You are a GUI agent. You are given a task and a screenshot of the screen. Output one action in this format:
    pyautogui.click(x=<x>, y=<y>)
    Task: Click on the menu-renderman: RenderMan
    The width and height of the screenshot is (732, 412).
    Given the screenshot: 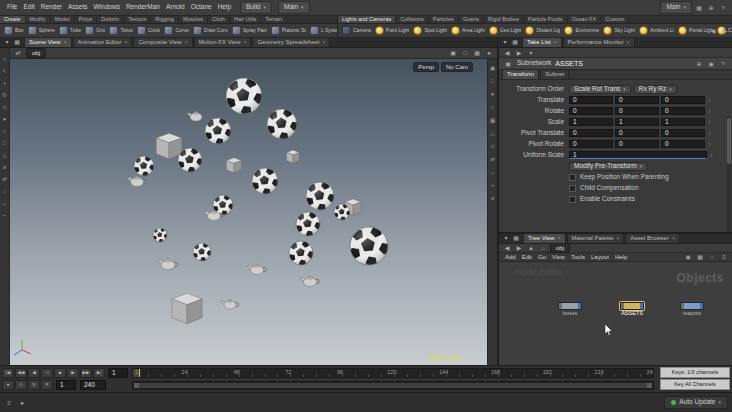 What is the action you would take?
    pyautogui.click(x=143, y=8)
    